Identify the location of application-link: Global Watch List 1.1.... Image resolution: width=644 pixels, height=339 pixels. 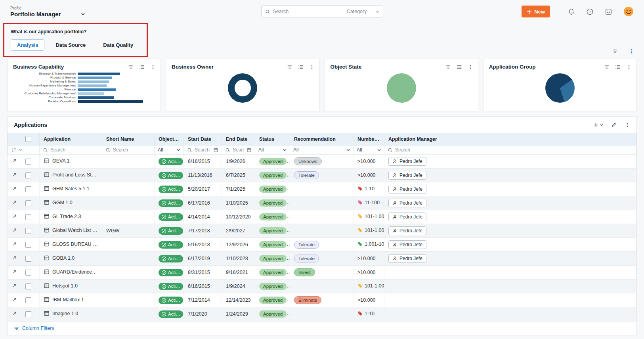
(71, 230).